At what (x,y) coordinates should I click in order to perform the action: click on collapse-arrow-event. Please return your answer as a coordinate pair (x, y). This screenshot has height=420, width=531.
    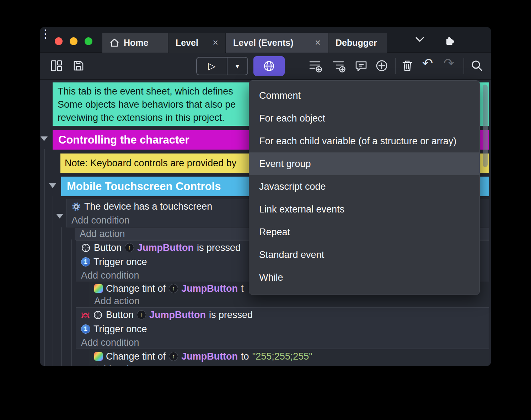
    Looking at the image, I should click on (60, 216).